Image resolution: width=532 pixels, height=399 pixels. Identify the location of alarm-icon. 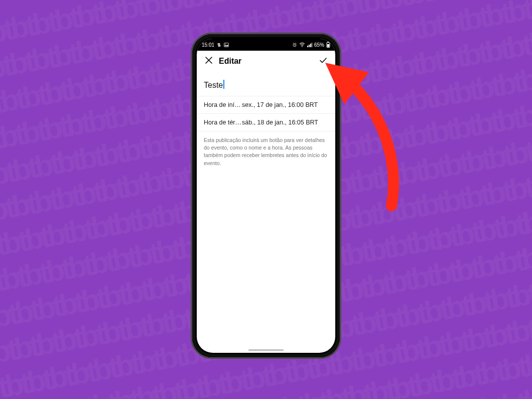
(295, 45).